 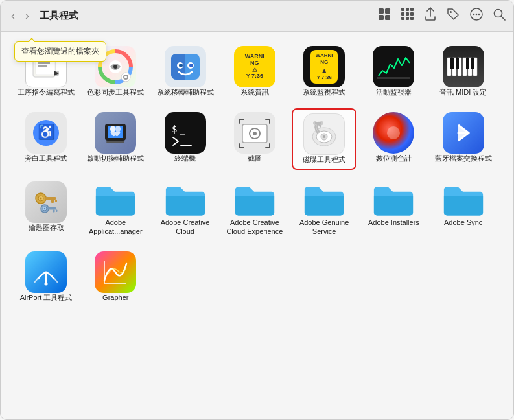 I want to click on app-icon-screenshot, so click(x=255, y=133).